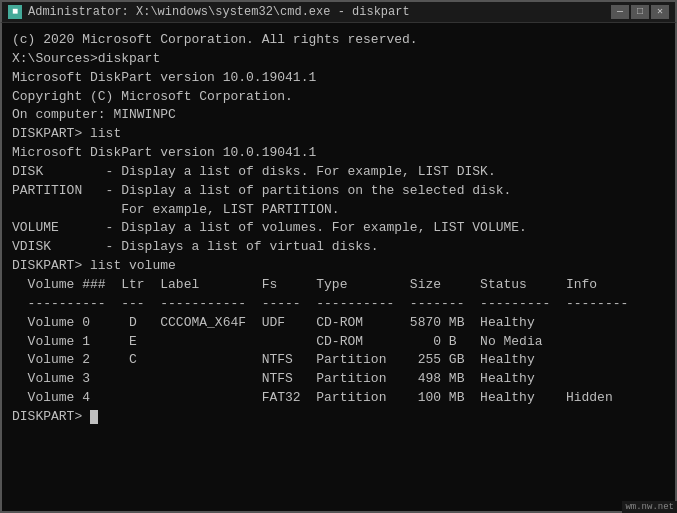 Image resolution: width=677 pixels, height=513 pixels. What do you see at coordinates (338, 266) in the screenshot?
I see `console-line: DISKPART> list volume` at bounding box center [338, 266].